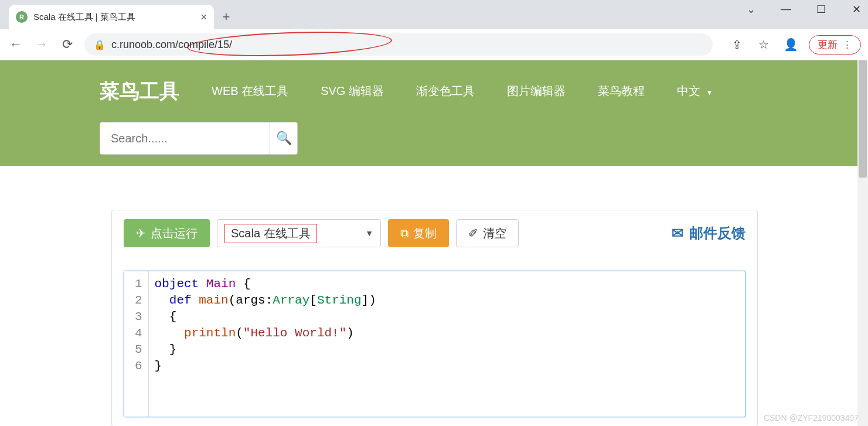 This screenshot has height=426, width=868. I want to click on star-icon: ☆, so click(764, 45).